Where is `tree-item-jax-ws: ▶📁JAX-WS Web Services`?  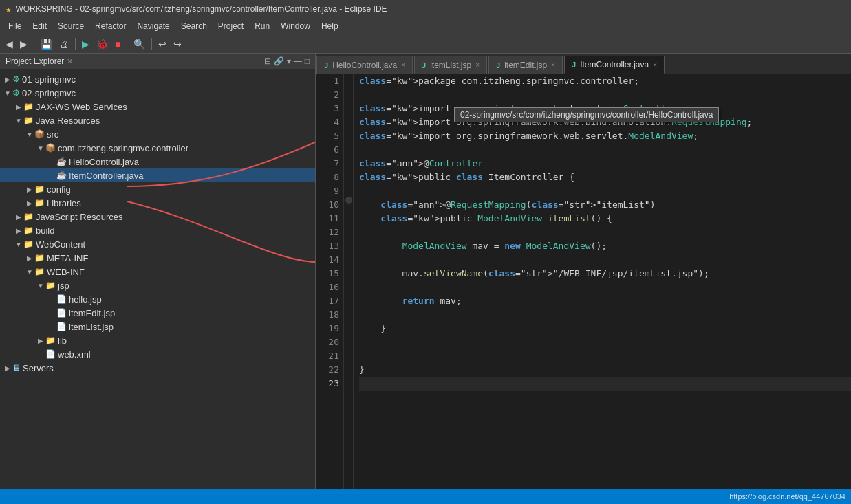 tree-item-jax-ws: ▶📁JAX-WS Web Services is located at coordinates (158, 107).